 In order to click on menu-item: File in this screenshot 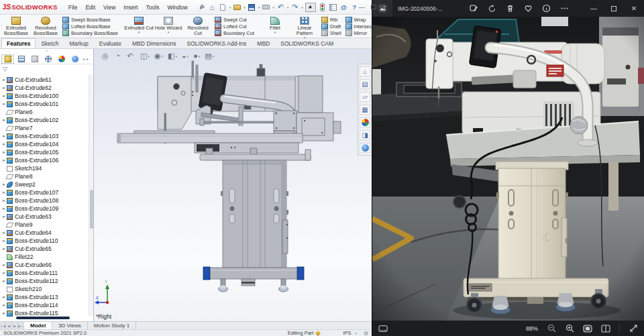, I will do `click(73, 7)`.